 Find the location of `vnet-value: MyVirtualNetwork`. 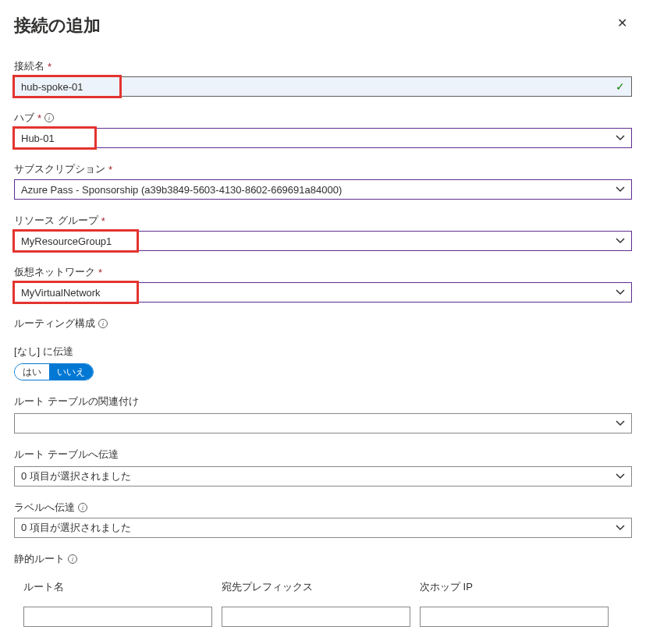

vnet-value: MyVirtualNetwork is located at coordinates (318, 293).